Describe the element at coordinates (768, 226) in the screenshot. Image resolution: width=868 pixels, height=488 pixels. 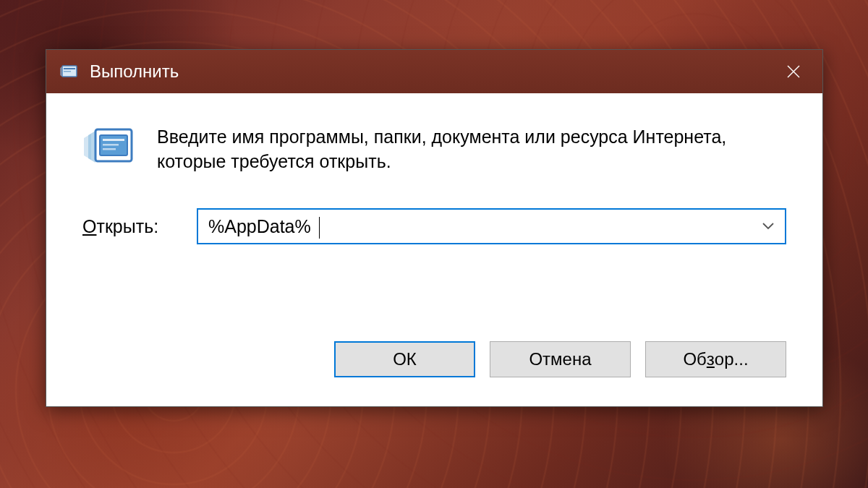
I see `combobox-dropdown-button` at that location.